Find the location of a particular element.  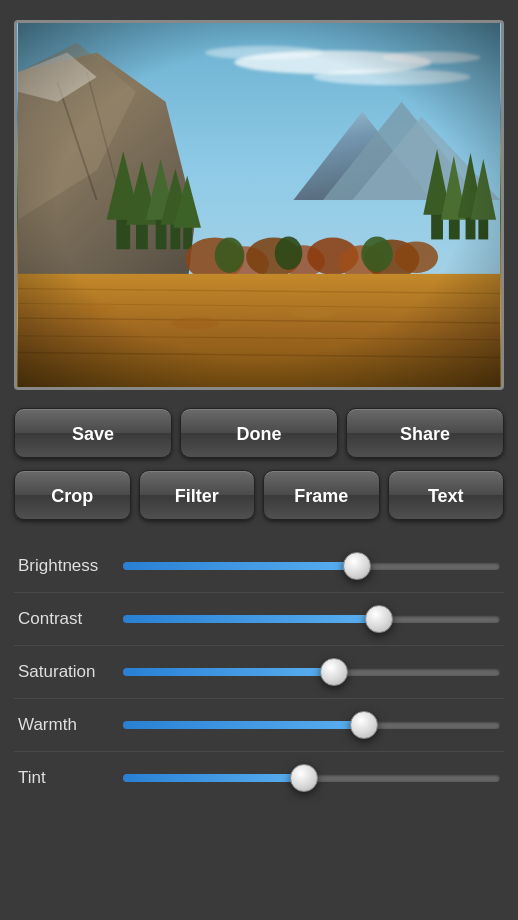

slider-track-brightness is located at coordinates (312, 566).